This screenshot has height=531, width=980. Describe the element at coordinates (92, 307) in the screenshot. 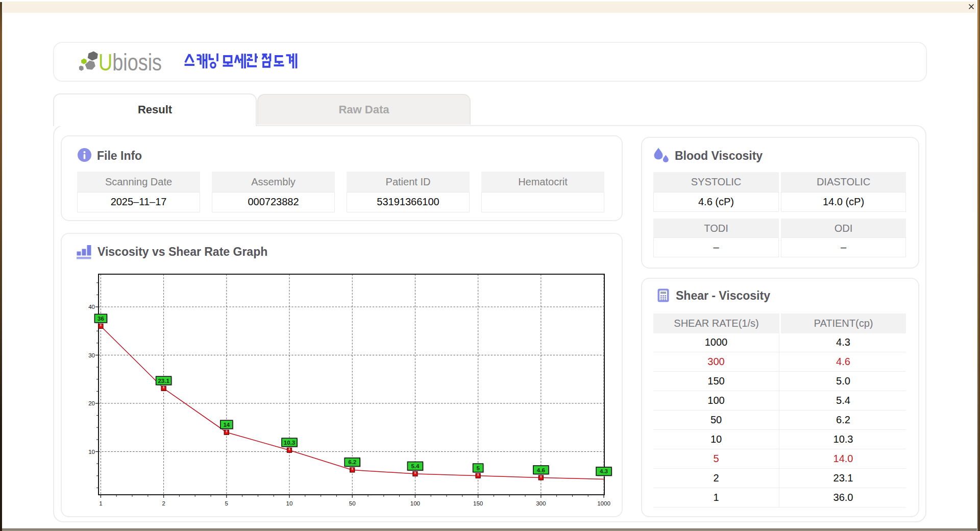

I see `svg-text: 40` at that location.